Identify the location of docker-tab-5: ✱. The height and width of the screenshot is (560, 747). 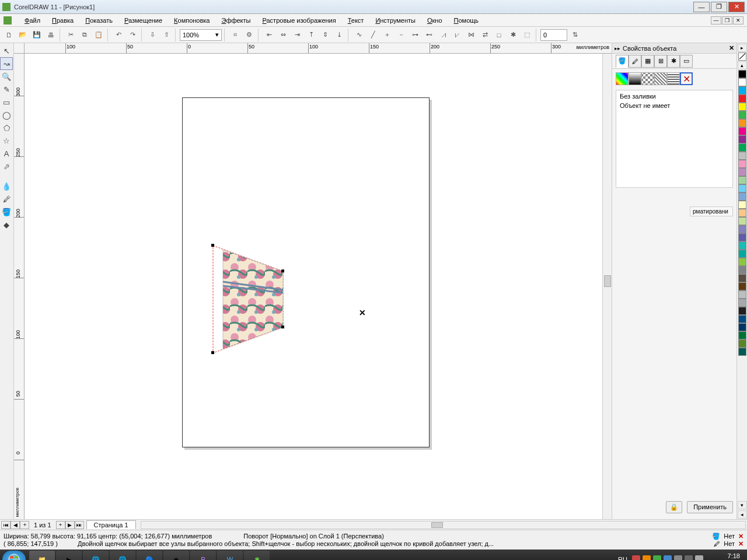
(673, 61).